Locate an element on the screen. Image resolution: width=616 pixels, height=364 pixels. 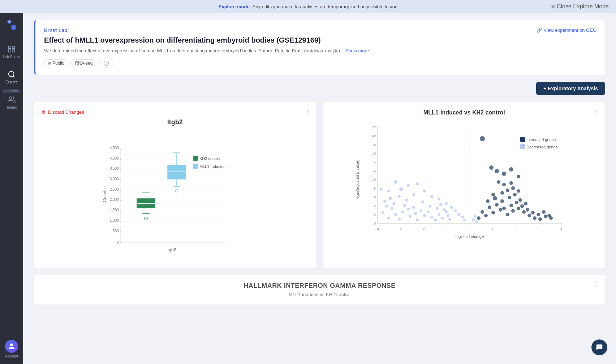
svg-text: 10 is located at coordinates (374, 179).